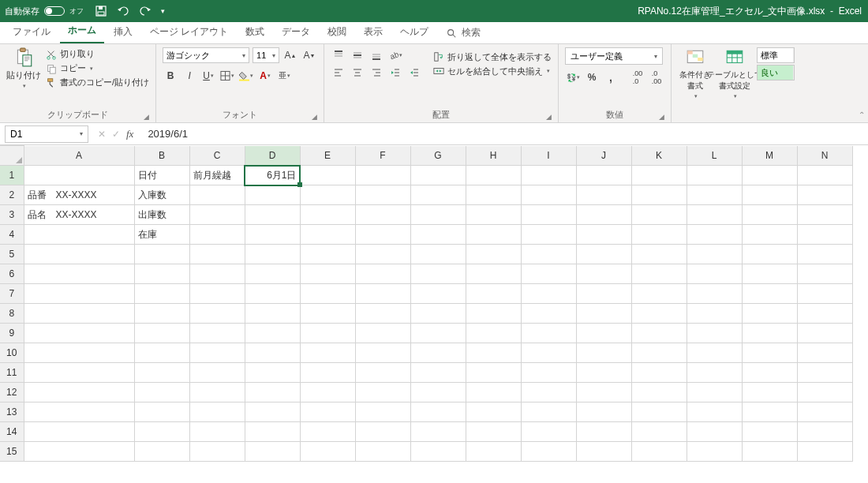  I want to click on increase-indent-icon, so click(414, 73).